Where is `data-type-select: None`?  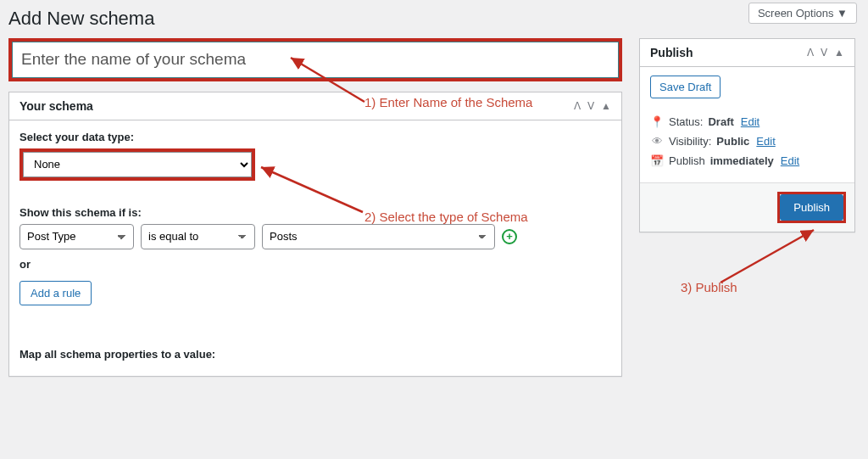 data-type-select: None is located at coordinates (137, 165).